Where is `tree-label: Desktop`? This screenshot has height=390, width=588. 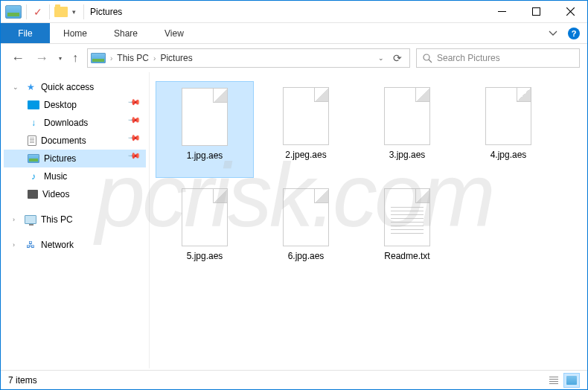 tree-label: Desktop is located at coordinates (60, 105).